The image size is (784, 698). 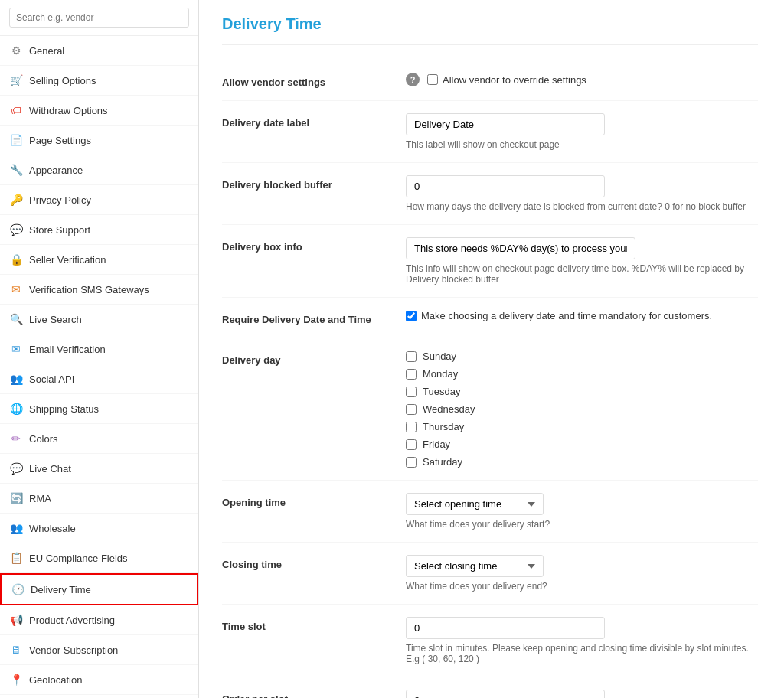 What do you see at coordinates (439, 357) in the screenshot?
I see `delivery-day-sunday-label: Sunday` at bounding box center [439, 357].